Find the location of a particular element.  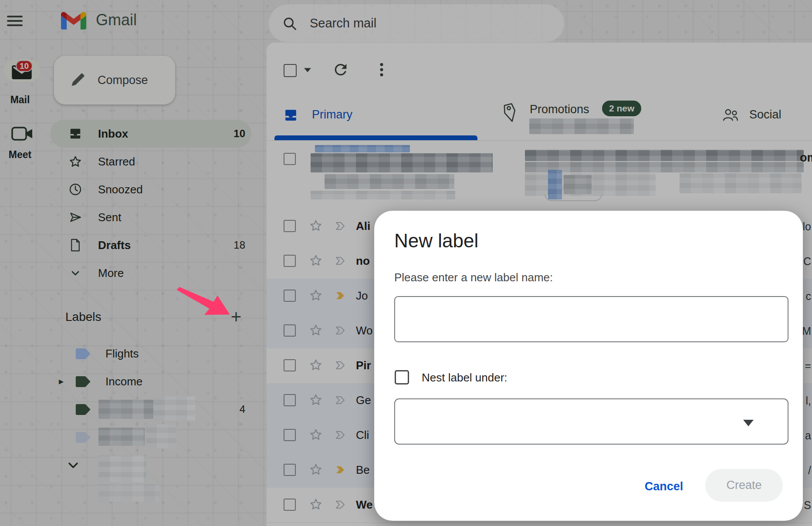

annotation-arrow is located at coordinates (204, 303).